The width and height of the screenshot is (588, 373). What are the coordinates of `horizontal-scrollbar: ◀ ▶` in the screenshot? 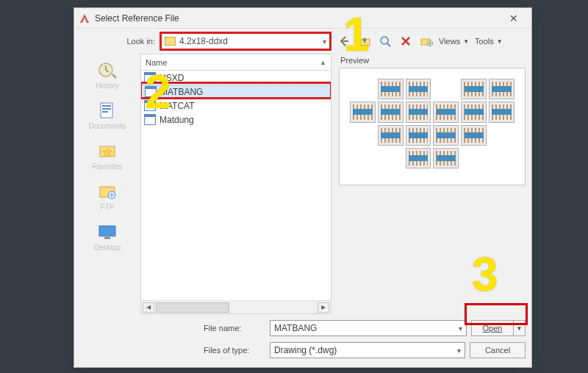 It's located at (236, 307).